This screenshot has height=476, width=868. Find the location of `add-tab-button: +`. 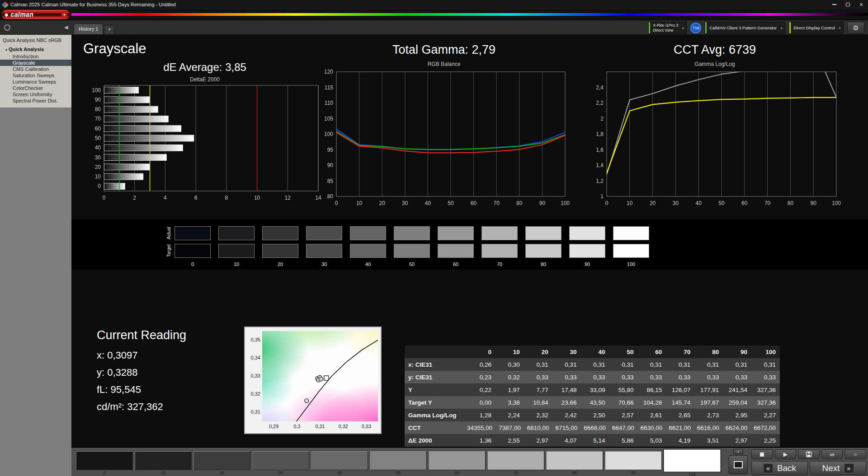

add-tab-button: + is located at coordinates (109, 30).